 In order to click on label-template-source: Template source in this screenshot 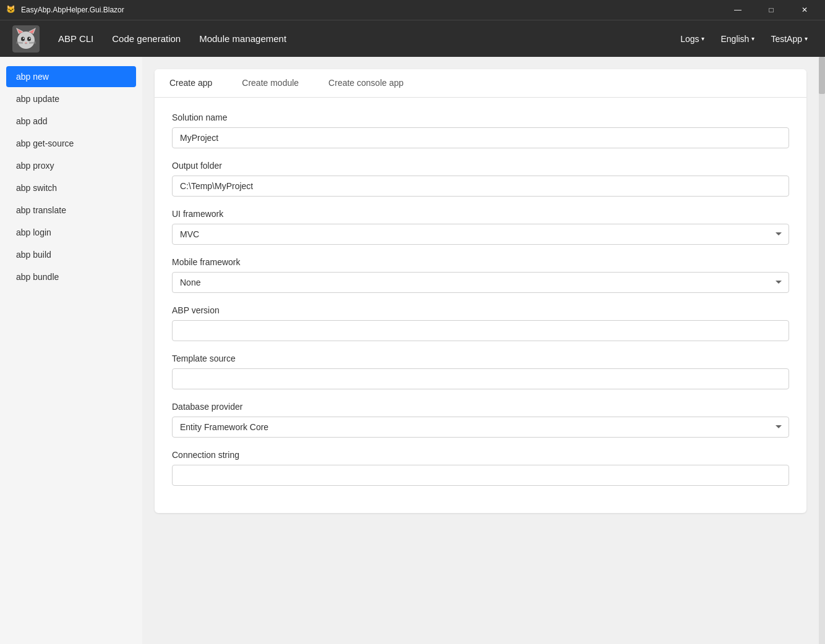, I will do `click(481, 358)`.